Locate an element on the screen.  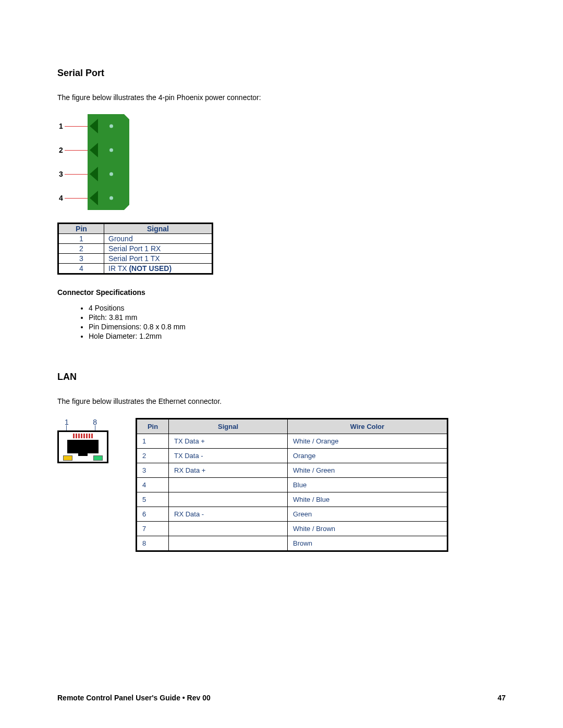
lan-layout: 1 8 || Pin Signal is located at coordinates (282, 485).